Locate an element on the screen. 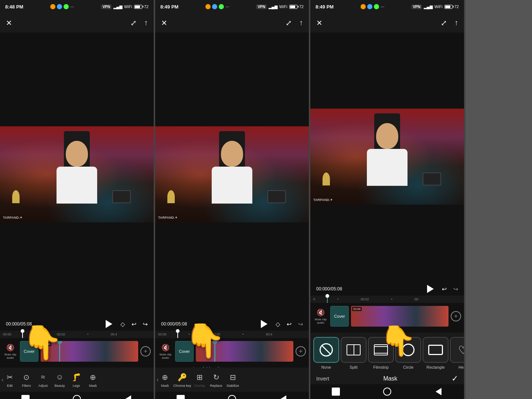  tool-filters: ⊙ Filters is located at coordinates (27, 380).